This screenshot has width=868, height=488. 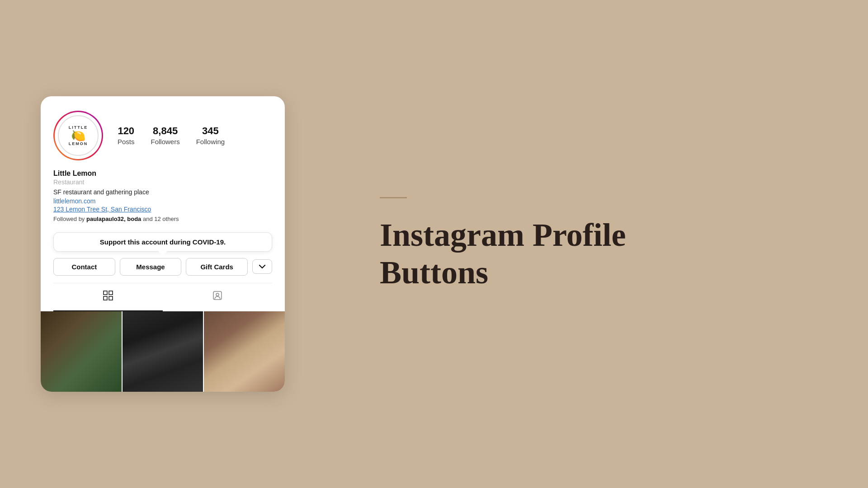 I want to click on page-title: Instagram Profile Buttons, so click(x=503, y=254).